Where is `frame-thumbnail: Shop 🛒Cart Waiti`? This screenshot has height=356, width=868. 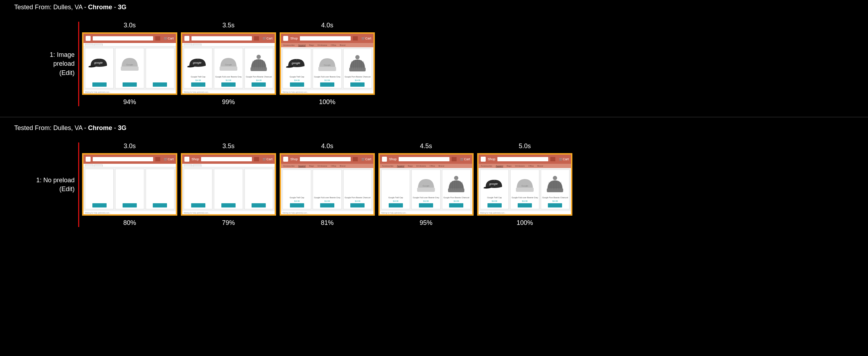
frame-thumbnail: Shop 🛒Cart Waiti is located at coordinates (228, 184).